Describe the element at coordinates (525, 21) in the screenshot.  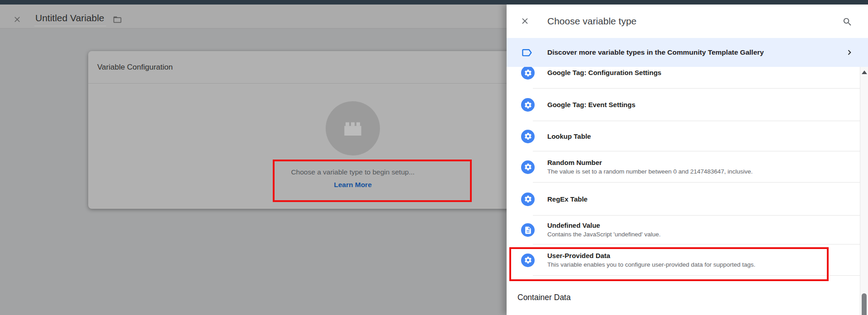
I see `close-panel-icon` at that location.